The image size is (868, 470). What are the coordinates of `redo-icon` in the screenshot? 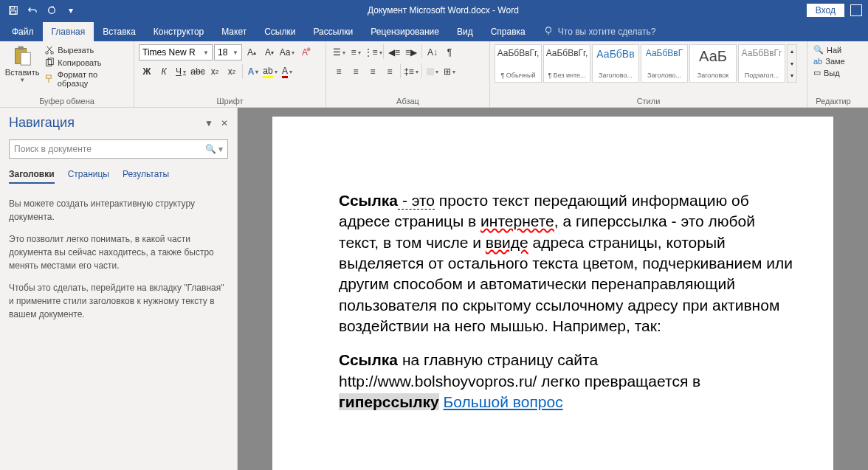 It's located at (52, 10).